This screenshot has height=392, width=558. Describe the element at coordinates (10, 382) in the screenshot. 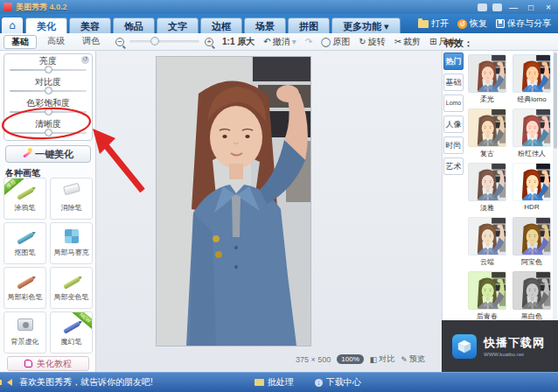

I see `speaker-icon` at that location.